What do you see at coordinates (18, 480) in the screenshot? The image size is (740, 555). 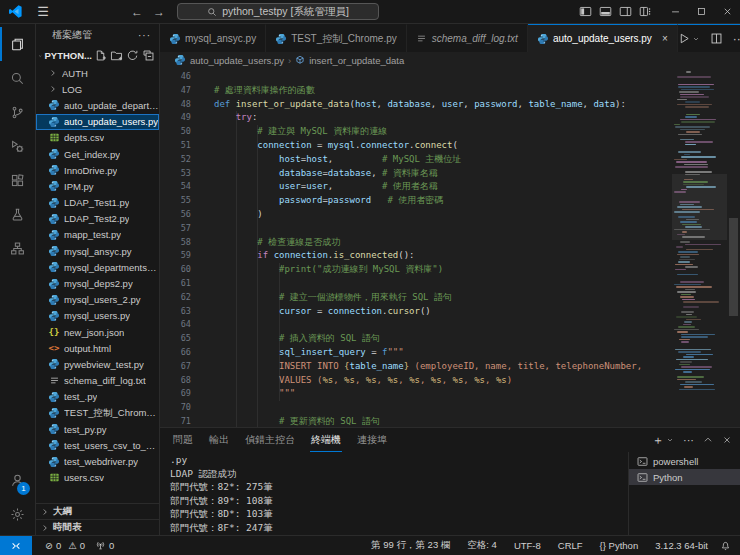 I see `activity-accounts-icon: 1` at bounding box center [18, 480].